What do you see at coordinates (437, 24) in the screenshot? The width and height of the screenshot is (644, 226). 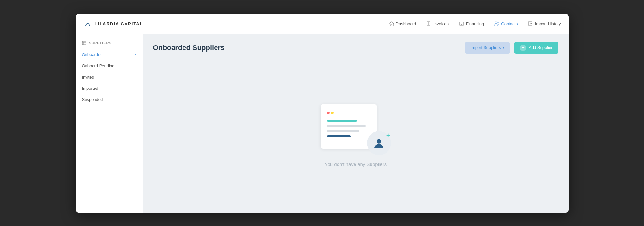 I see `nav-invoices: Invoices` at bounding box center [437, 24].